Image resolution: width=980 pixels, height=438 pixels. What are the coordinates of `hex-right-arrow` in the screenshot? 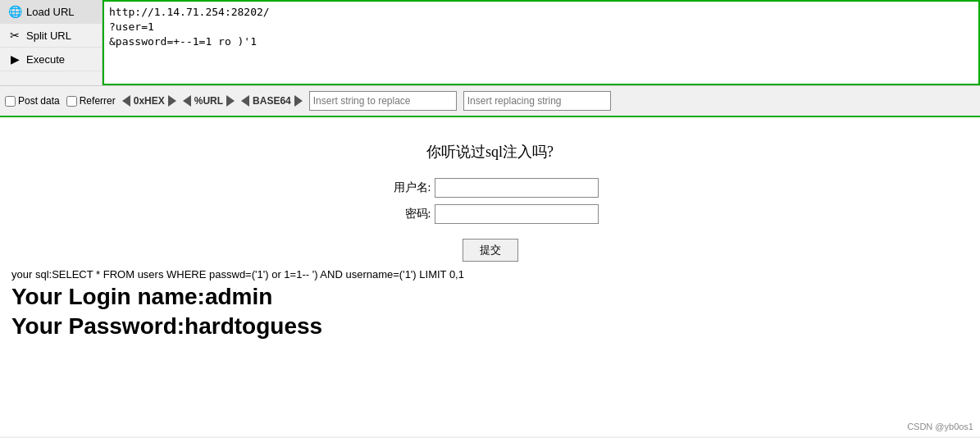 It's located at (172, 101).